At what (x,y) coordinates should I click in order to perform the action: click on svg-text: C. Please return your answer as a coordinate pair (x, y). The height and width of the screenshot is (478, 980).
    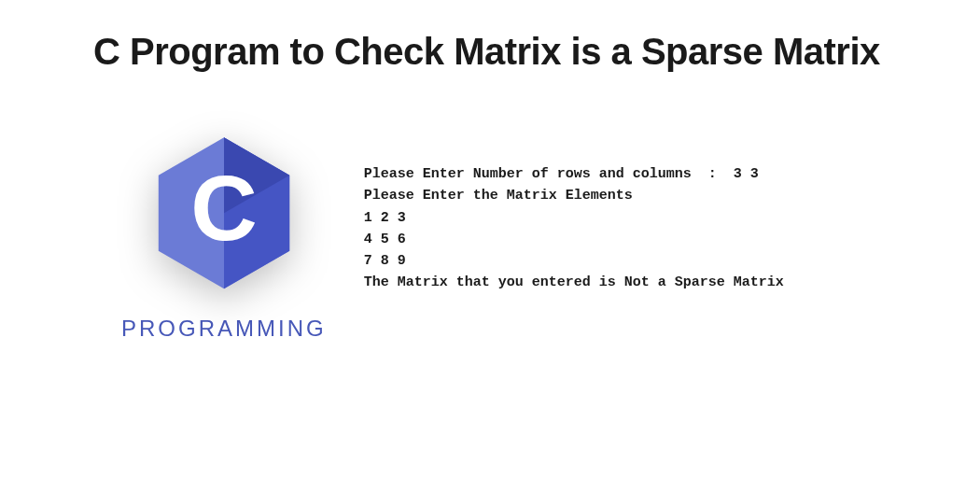
    Looking at the image, I should click on (224, 207).